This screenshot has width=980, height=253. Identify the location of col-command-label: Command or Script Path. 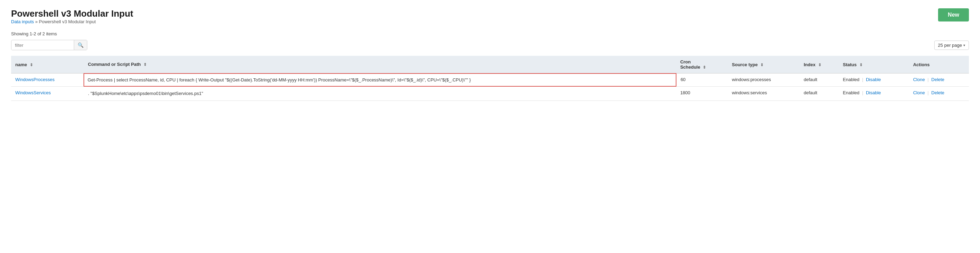
(114, 64).